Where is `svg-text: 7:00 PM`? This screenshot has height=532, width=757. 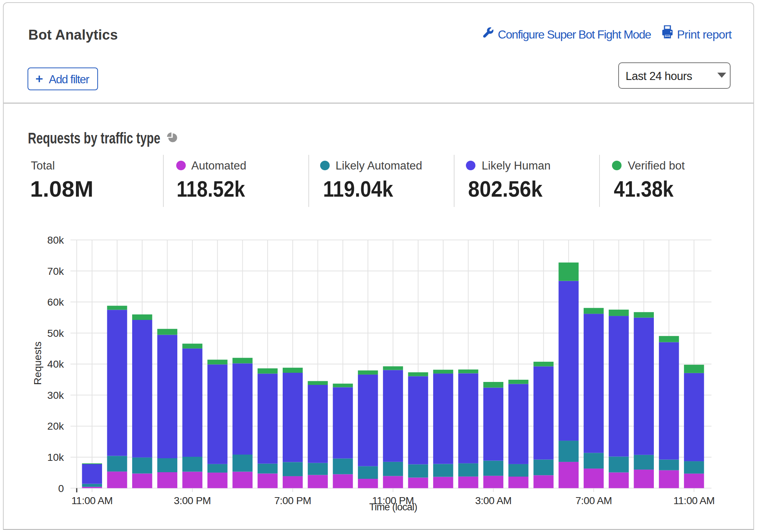 svg-text: 7:00 PM is located at coordinates (293, 500).